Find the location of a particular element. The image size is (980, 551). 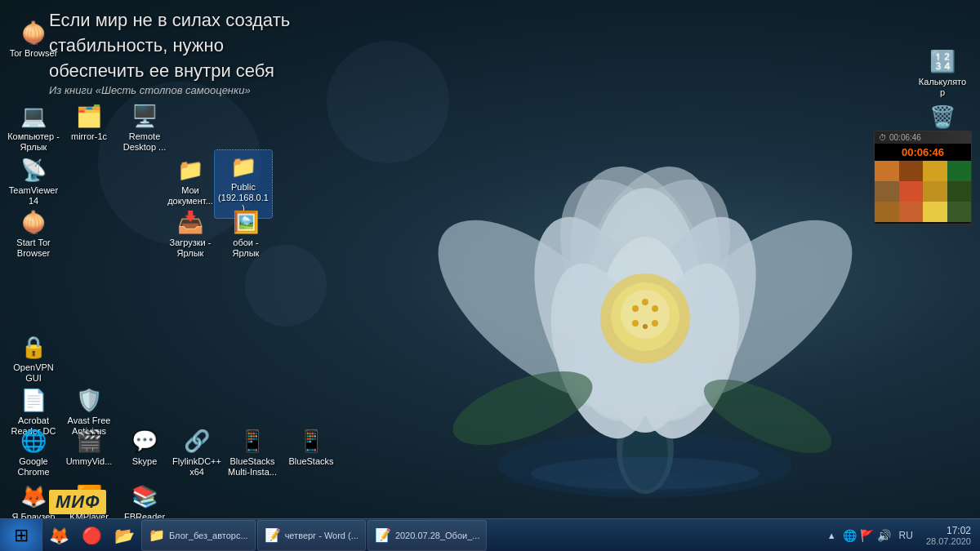

taskbar-pinned-folder: 📂 is located at coordinates (124, 535).